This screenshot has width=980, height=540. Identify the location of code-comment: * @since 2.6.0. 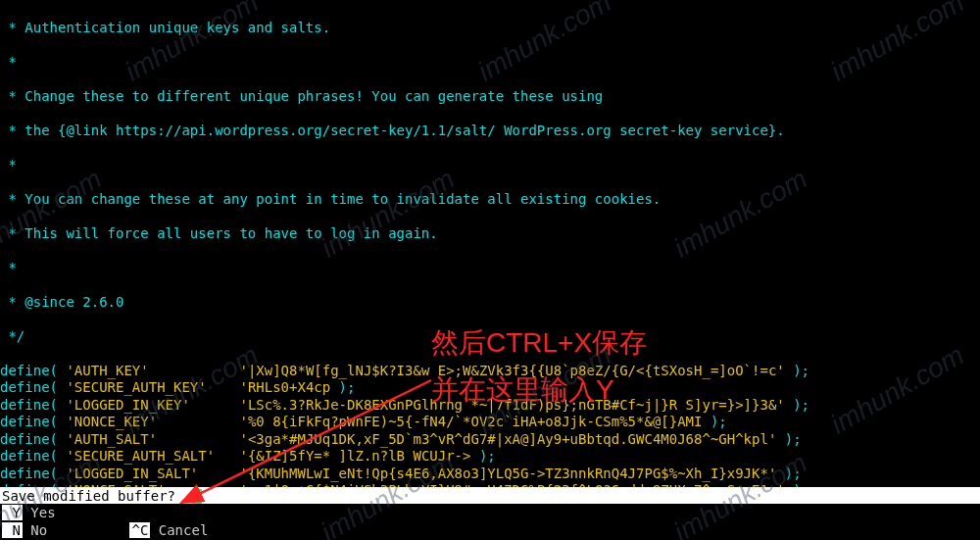
(490, 303).